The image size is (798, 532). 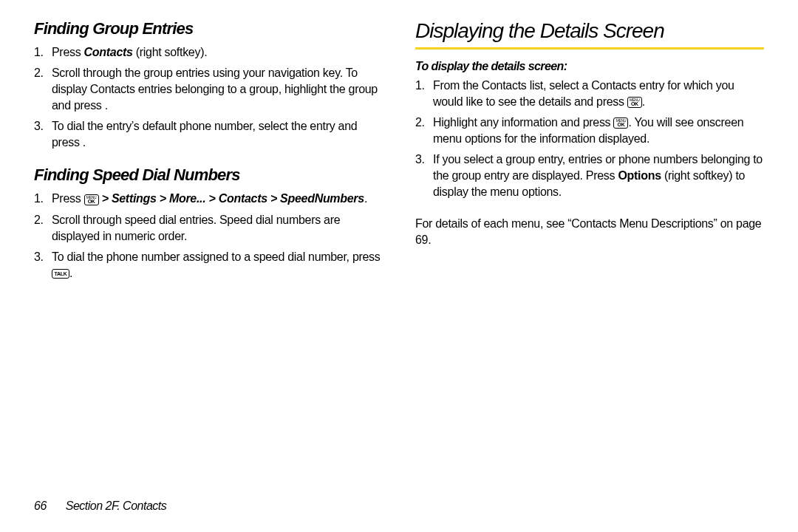 What do you see at coordinates (208, 228) in the screenshot?
I see `list-item: Scroll through speed dial entries. Speed…` at bounding box center [208, 228].